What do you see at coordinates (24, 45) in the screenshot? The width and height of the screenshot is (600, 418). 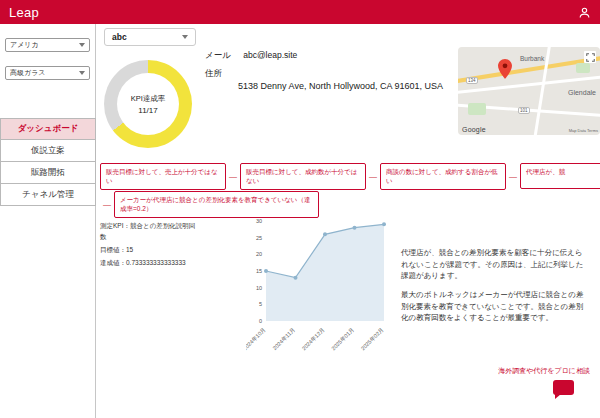 I see `region-select-value: アメリカ` at bounding box center [24, 45].